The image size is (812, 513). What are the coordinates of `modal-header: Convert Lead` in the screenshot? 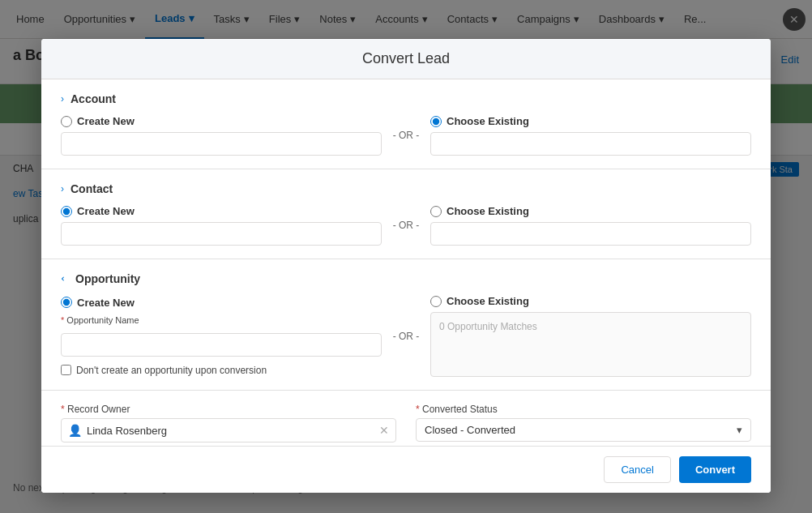 It's located at (406, 59).